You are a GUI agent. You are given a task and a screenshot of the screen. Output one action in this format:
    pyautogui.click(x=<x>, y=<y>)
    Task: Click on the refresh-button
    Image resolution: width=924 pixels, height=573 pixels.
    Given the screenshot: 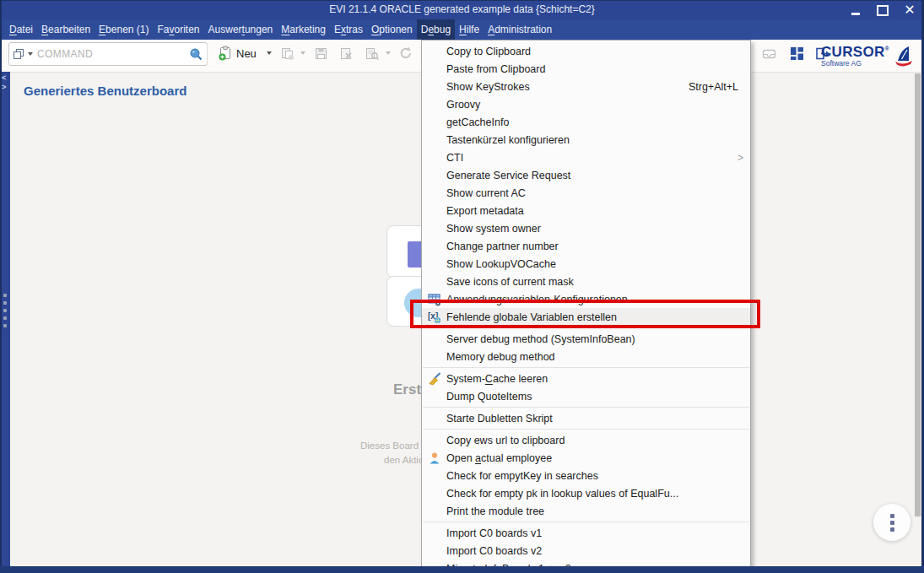 What is the action you would take?
    pyautogui.click(x=406, y=53)
    